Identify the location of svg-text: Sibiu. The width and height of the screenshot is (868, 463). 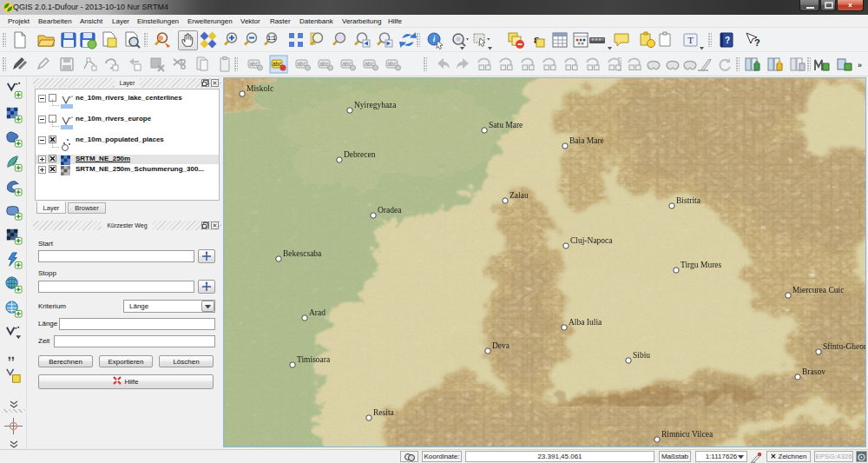
(641, 355).